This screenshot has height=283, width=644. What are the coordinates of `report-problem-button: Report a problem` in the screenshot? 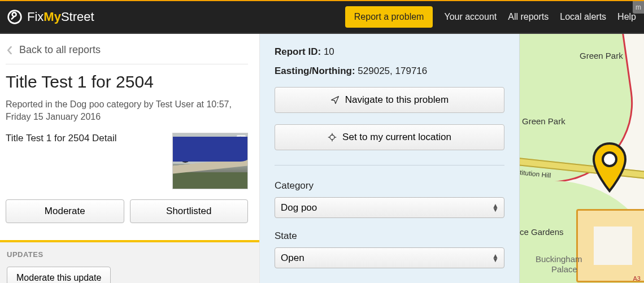 It's located at (389, 17).